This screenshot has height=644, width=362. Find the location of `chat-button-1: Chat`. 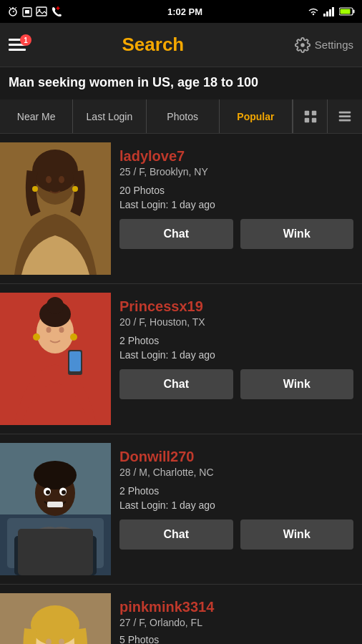

chat-button-1: Chat is located at coordinates (176, 234).